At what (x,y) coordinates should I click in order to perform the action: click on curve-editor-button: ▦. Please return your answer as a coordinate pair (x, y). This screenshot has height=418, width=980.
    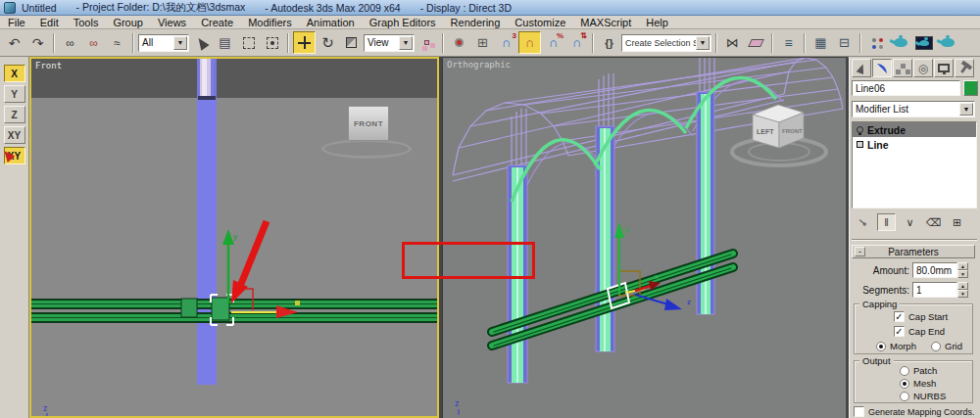
    Looking at the image, I should click on (821, 43).